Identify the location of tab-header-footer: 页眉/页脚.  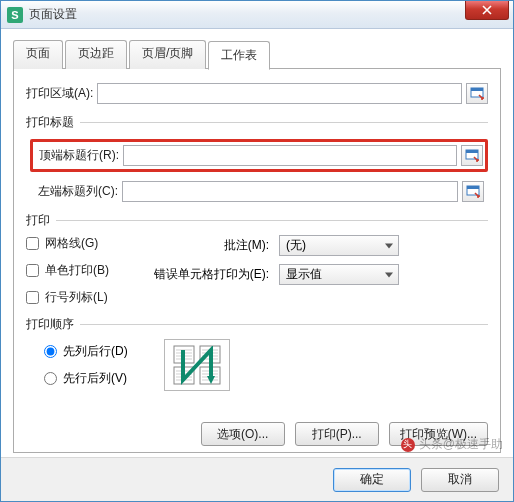
(168, 54).